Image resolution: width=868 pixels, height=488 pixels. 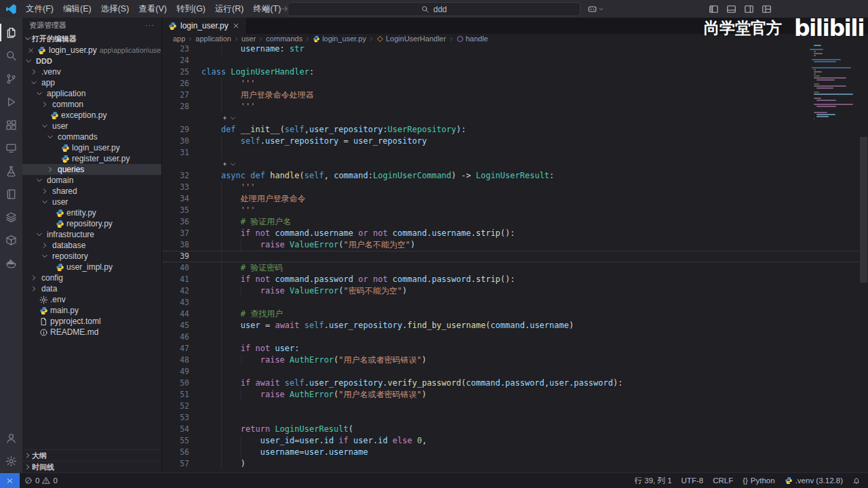 What do you see at coordinates (92, 300) in the screenshot?
I see `tree-item-.env: .env` at bounding box center [92, 300].